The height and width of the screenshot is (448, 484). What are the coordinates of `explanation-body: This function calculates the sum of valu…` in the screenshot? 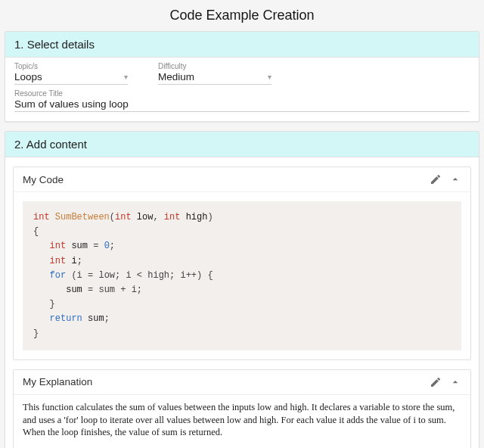 It's located at (242, 422).